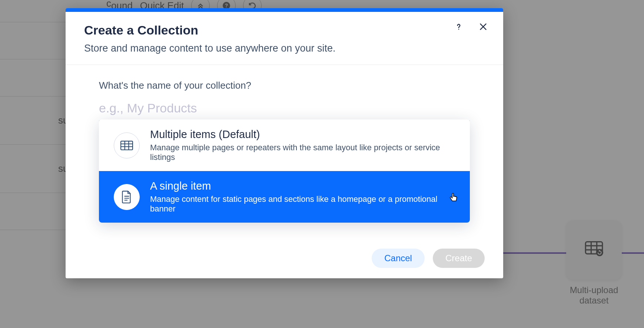 The width and height of the screenshot is (644, 328). I want to click on help-button, so click(459, 27).